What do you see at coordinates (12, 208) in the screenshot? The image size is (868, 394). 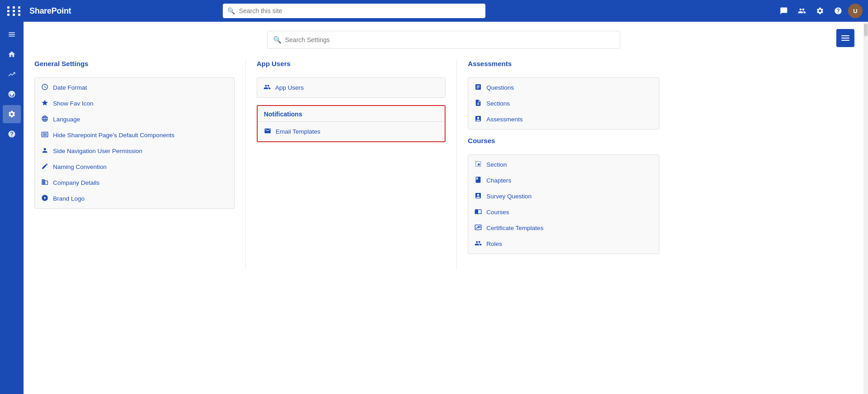 I see `left-sidebar` at bounding box center [12, 208].